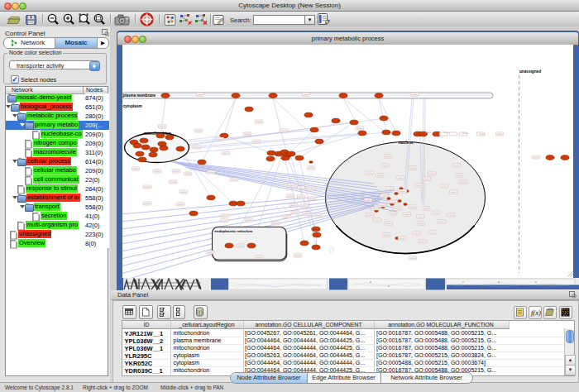  What do you see at coordinates (132, 106) in the screenshot?
I see `svg-text: cytoplasm` at bounding box center [132, 106].